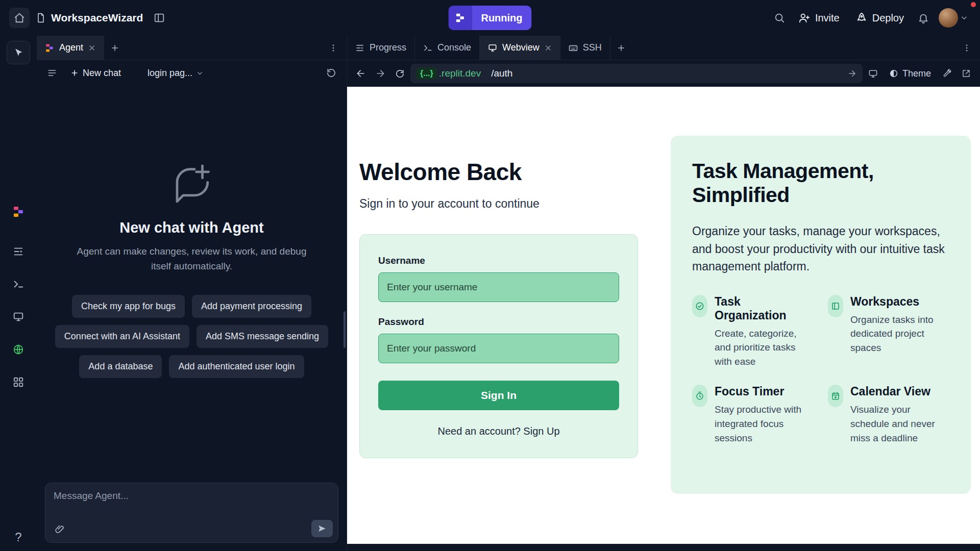  Describe the element at coordinates (192, 183) in the screenshot. I see `chat-plus-icon` at that location.